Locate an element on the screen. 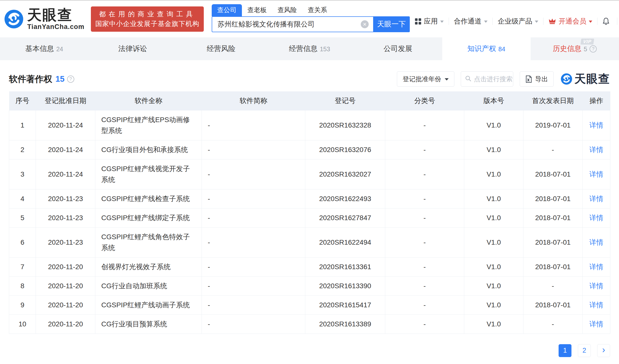 This screenshot has height=364, width=619. col-approval-date: 2020-11-24 is located at coordinates (66, 150).